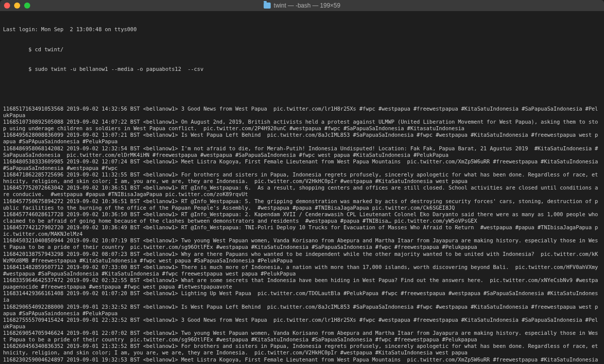  Describe the element at coordinates (302, 218) in the screenshot. I see `output-row: 1168457746028617728 2019-09-02 10:36:50 …` at that location.